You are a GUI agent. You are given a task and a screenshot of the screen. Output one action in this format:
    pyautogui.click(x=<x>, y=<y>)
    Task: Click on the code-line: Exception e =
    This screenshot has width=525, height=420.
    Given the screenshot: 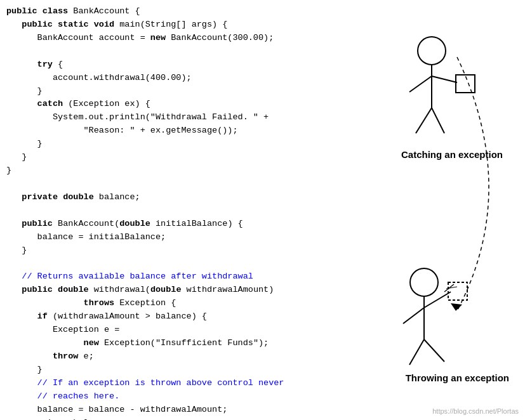 What is the action you would take?
    pyautogui.click(x=203, y=330)
    